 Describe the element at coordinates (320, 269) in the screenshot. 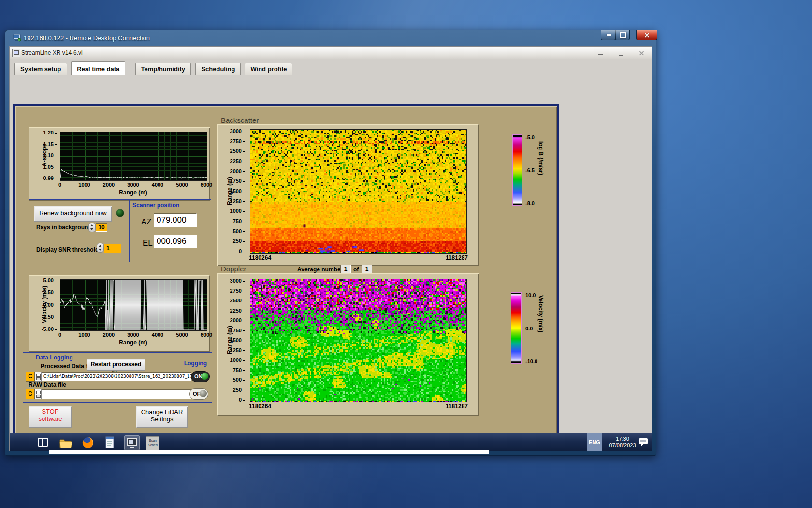

I see `average-number-label: Average number` at that location.